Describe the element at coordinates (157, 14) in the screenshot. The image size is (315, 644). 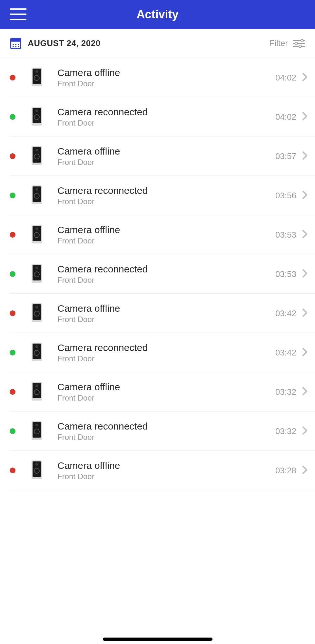
I see `app-header: Activity` at that location.